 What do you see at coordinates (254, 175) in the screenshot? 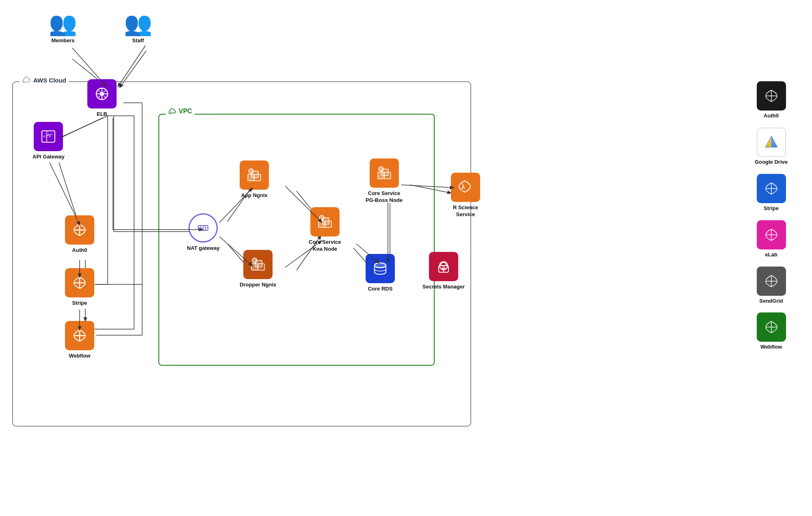
I see `app-ngnix-icon` at bounding box center [254, 175].